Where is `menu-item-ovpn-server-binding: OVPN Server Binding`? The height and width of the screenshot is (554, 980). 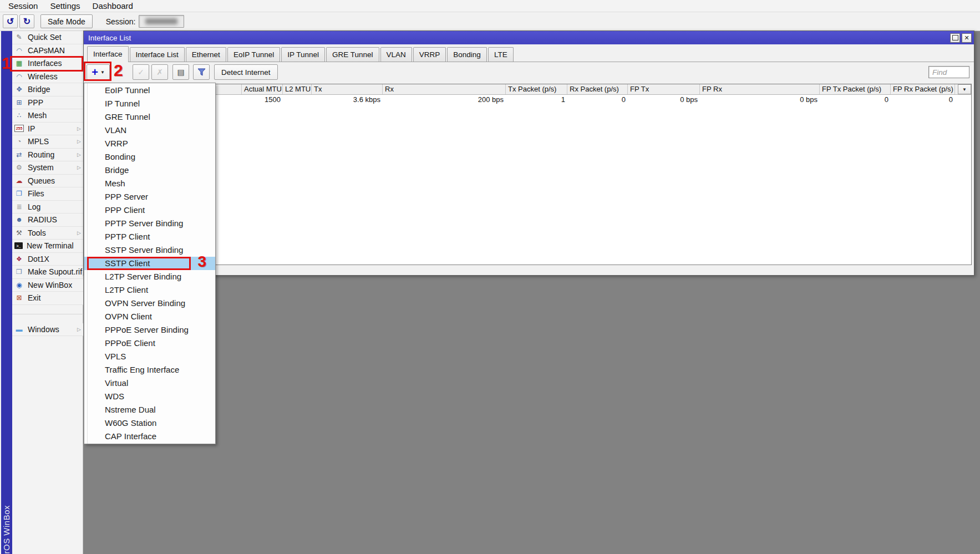 menu-item-ovpn-server-binding: OVPN Server Binding is located at coordinates (150, 303).